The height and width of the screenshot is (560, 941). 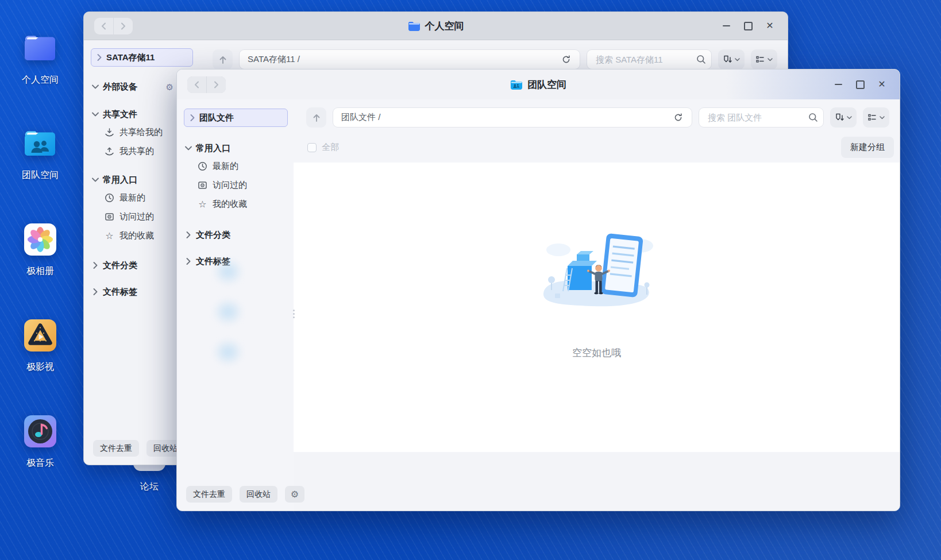 I want to click on desktop-icon-label: 个人空间, so click(x=40, y=80).